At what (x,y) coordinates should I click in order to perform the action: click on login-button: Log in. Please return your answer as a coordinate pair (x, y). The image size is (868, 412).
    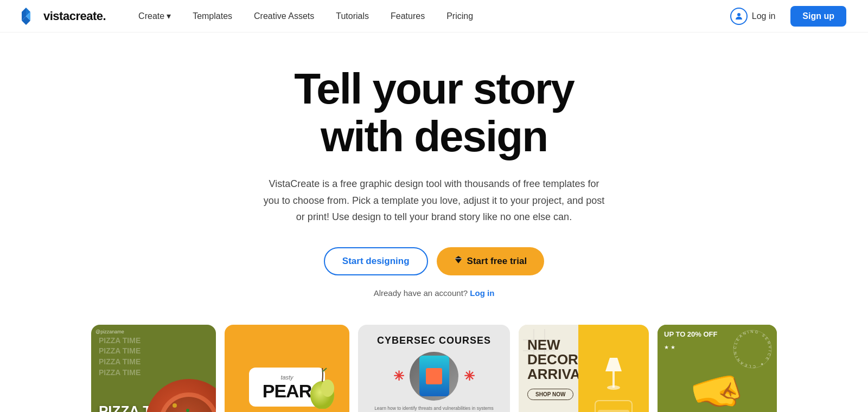
    Looking at the image, I should click on (753, 16).